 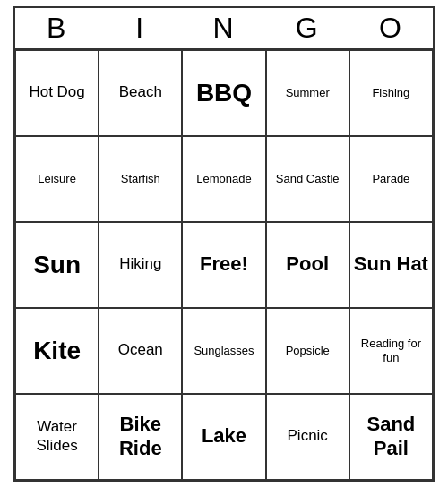 I want to click on bingo-cell-4-0: Water Slides, so click(x=57, y=437).